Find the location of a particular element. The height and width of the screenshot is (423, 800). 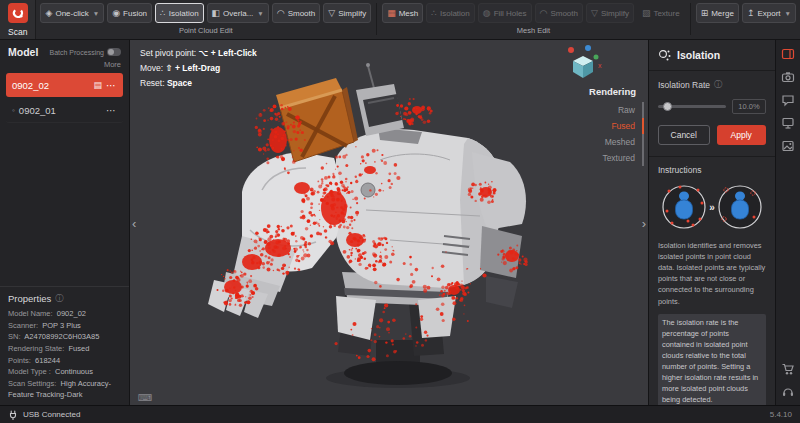

texture-button: ▨ Texture is located at coordinates (661, 13).